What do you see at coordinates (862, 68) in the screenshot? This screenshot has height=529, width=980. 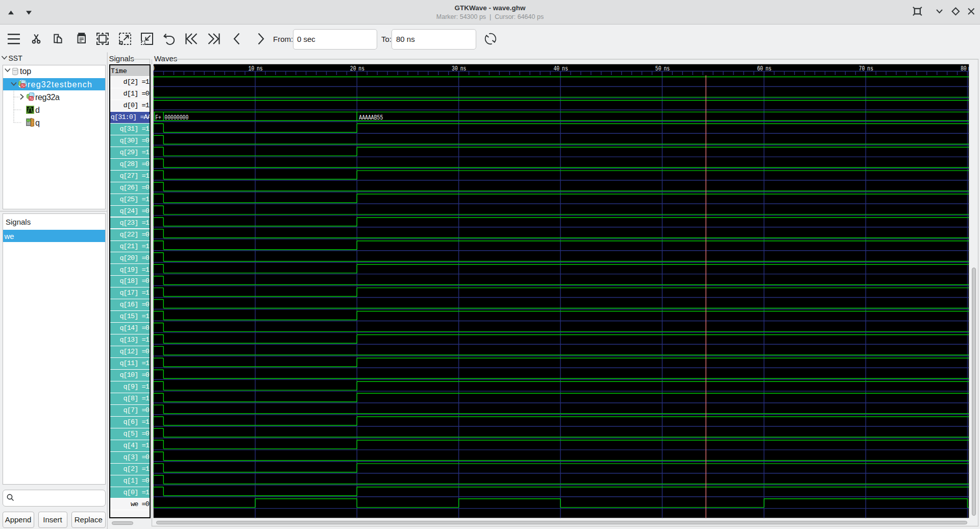 I see `svg-text: 70` at bounding box center [862, 68].